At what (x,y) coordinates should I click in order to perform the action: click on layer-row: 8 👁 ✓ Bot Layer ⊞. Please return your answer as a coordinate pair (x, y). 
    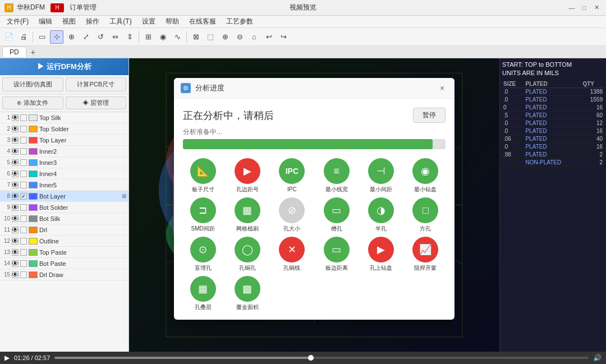
    Looking at the image, I should click on (64, 196).